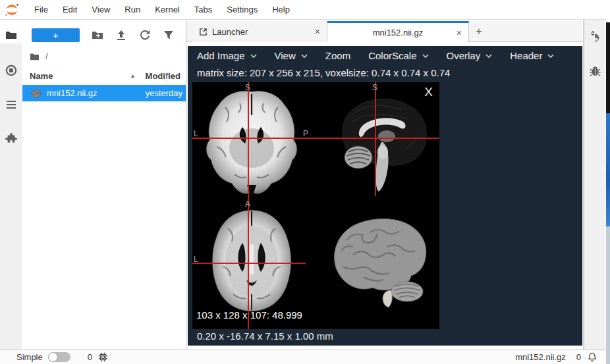  I want to click on notifications-bell-icon, so click(592, 357).